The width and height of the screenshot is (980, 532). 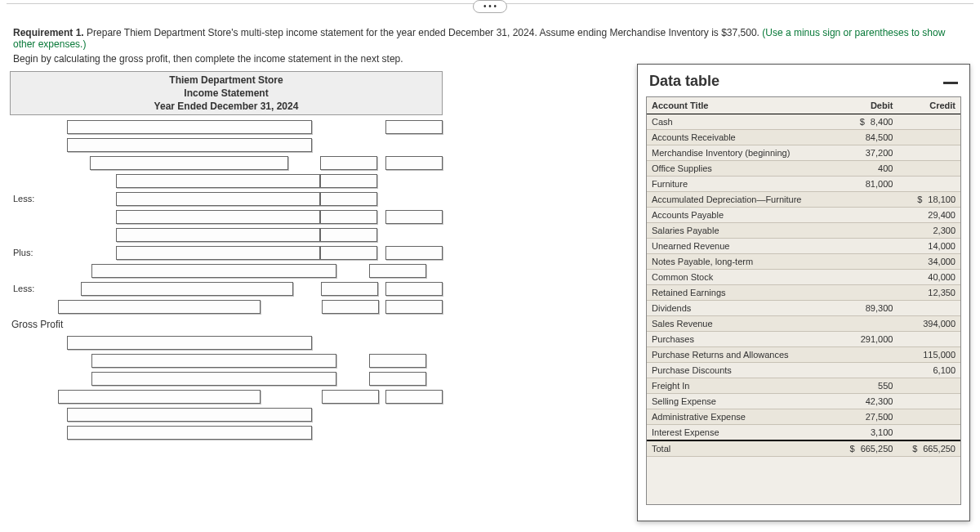 I want to click on cell-debit: 550, so click(x=867, y=386).